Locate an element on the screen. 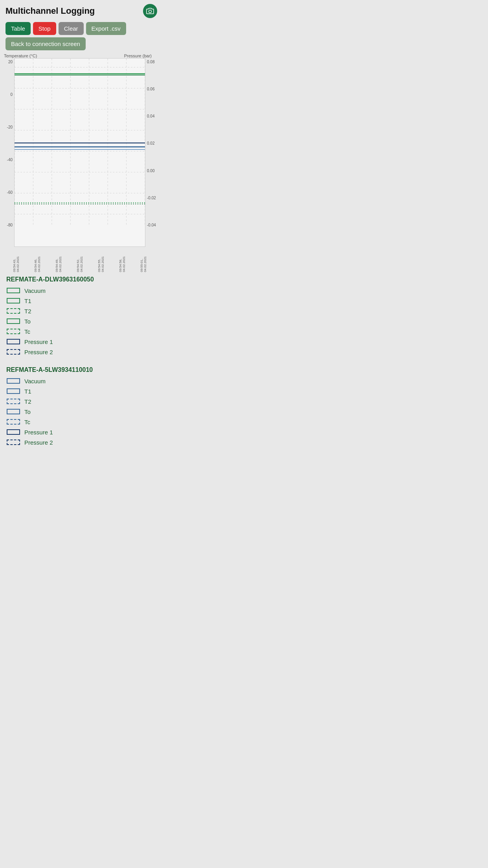 Image resolution: width=488 pixels, height=868 pixels. legend-label-pressure2-2: Pressure 2 is located at coordinates (39, 443).